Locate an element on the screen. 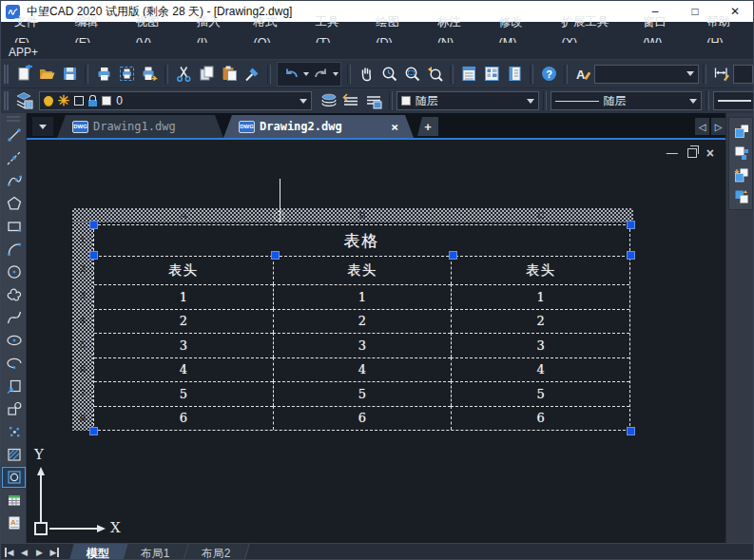  open-button is located at coordinates (47, 74).